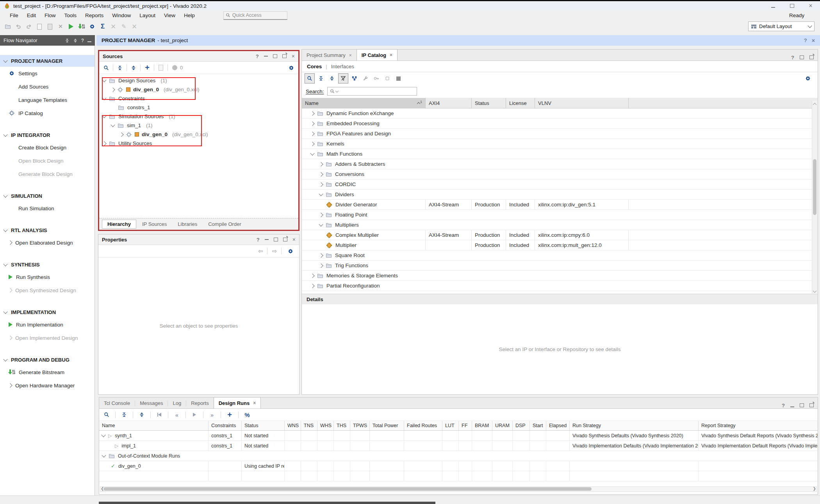  Describe the element at coordinates (811, 6) in the screenshot. I see `close-button: ×` at that location.